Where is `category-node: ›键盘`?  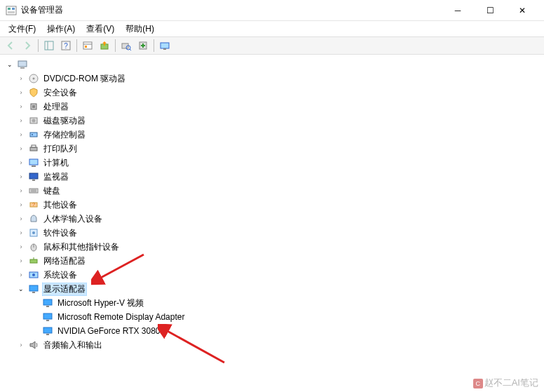 category-node: ›键盘 is located at coordinates (272, 191).